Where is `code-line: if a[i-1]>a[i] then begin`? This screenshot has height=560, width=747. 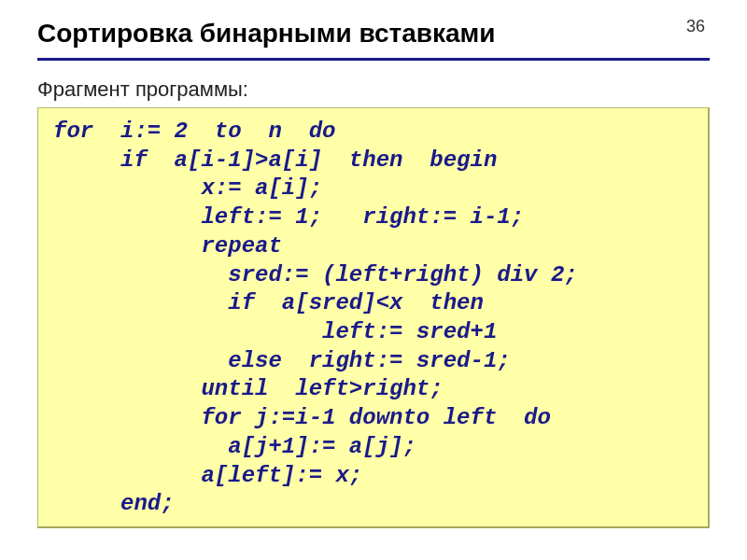
code-line: if a[i-1]>a[i] then begin is located at coordinates (275, 161).